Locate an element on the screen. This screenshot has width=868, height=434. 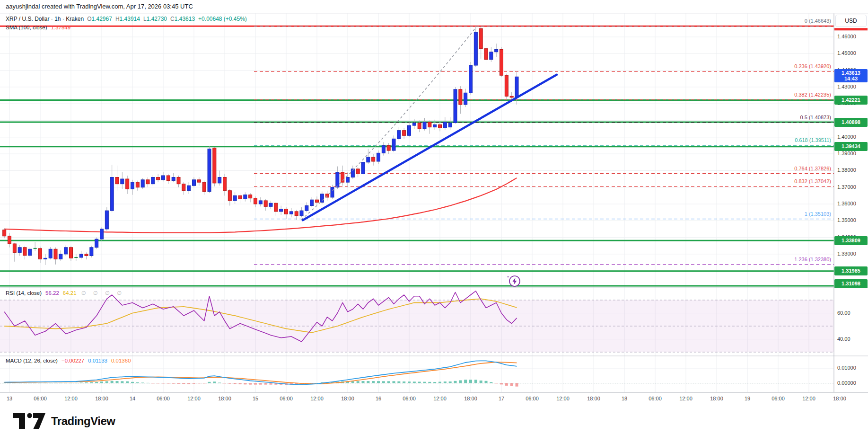
fib-level-label: 0 (1.46643) is located at coordinates (818, 21).